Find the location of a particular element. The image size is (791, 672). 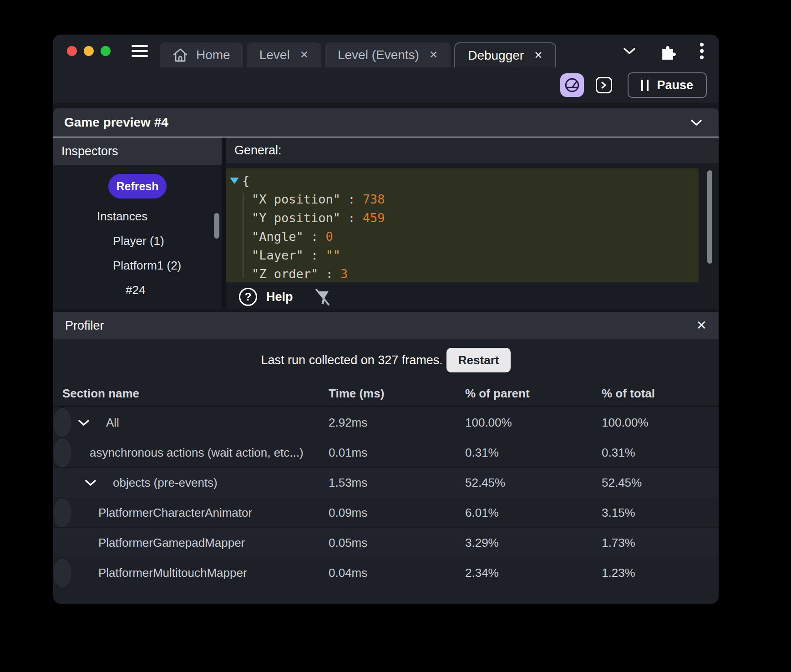

profiler-header: Profiler ✕ is located at coordinates (386, 326).